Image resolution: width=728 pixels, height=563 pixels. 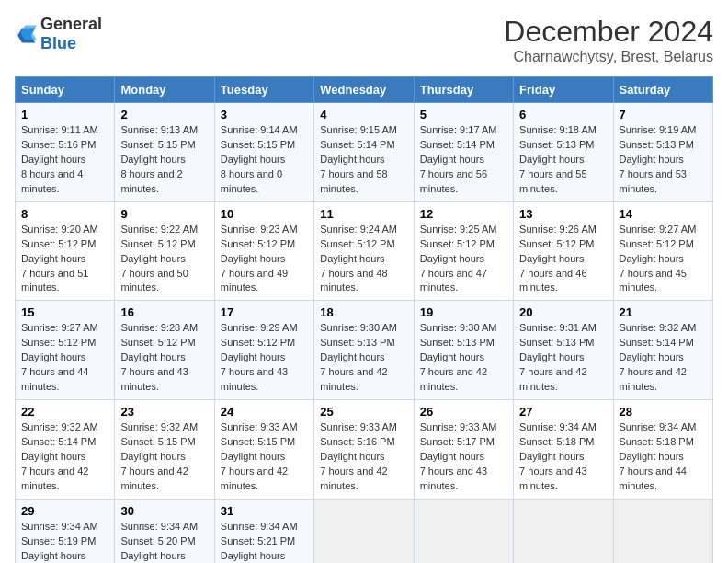 I want to click on calendar-cell: 8 Sunrise: 9:20 AM Sunset: 5:12 PM Dayli…, so click(x=65, y=251).